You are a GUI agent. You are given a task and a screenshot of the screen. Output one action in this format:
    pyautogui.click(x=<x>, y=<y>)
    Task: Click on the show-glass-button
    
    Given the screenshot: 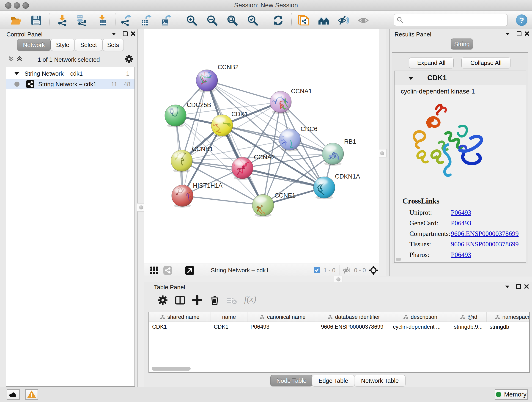 What is the action you would take?
    pyautogui.click(x=363, y=20)
    